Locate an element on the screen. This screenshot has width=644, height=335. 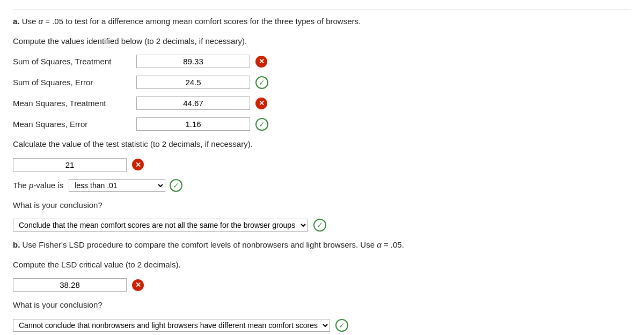
pvalue-select: less than .01 .01 to .05 .05 to .10 grea… is located at coordinates (117, 185).